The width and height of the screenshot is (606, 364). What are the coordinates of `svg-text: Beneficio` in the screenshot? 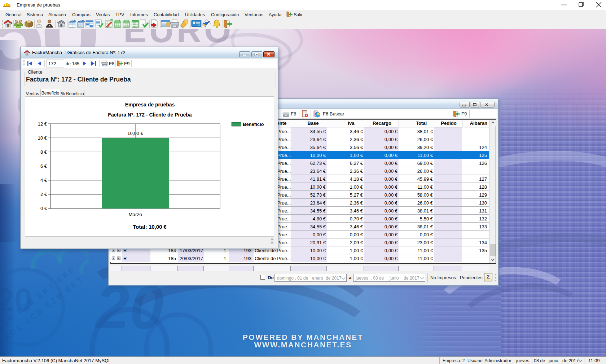 It's located at (253, 124).